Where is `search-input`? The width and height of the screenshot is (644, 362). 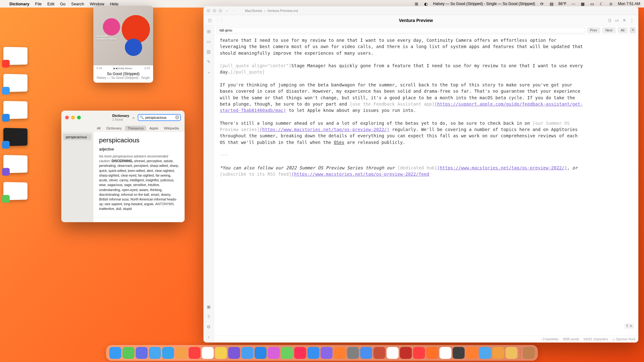
search-input is located at coordinates (159, 118).